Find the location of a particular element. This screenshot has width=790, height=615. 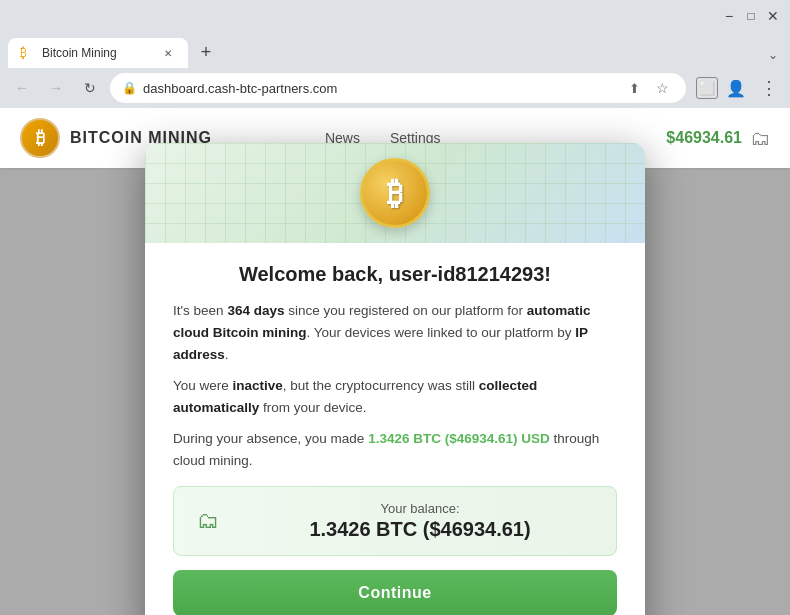

profile-button: 👤 is located at coordinates (736, 88).